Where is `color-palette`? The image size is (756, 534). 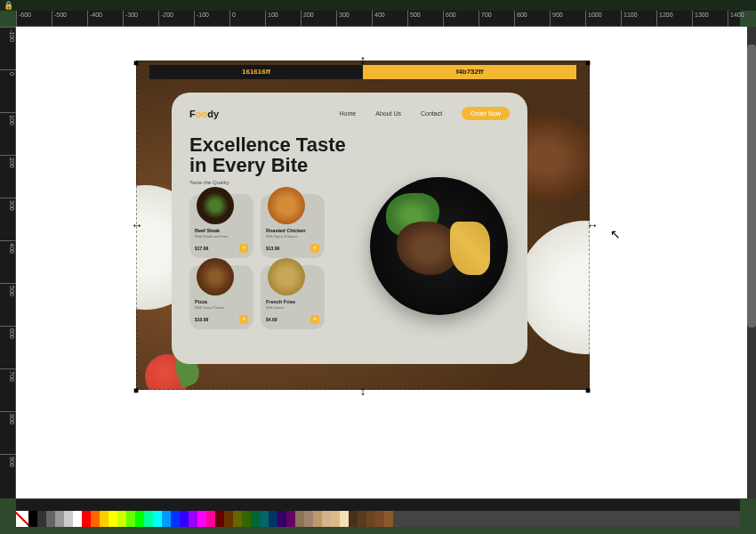
color-palette is located at coordinates (378, 519).